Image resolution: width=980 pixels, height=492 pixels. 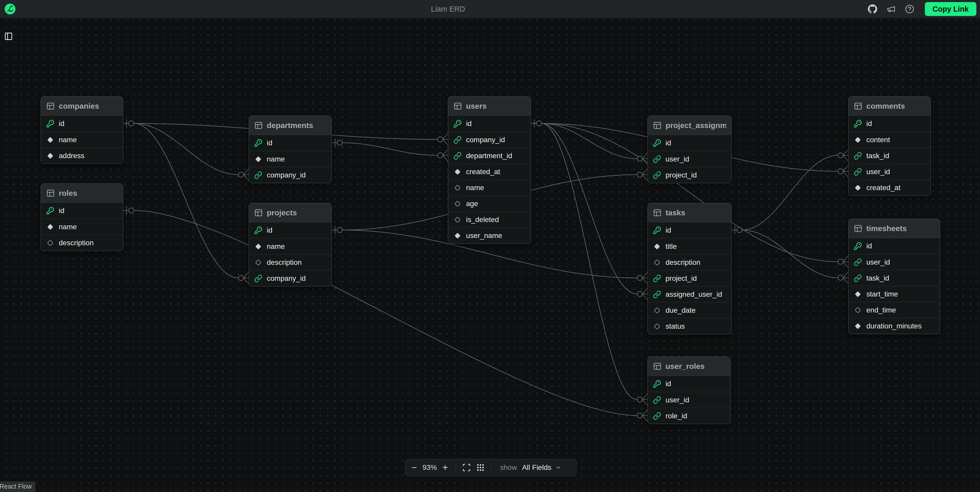 I want to click on table-node-departments: departmentsidnamecompany_id, so click(x=290, y=149).